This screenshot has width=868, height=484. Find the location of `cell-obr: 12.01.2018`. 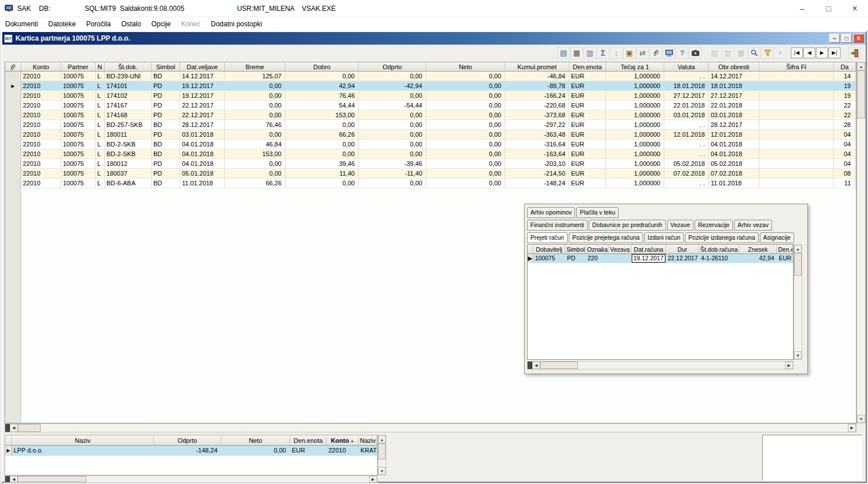

cell-obr: 12.01.2018 is located at coordinates (734, 135).